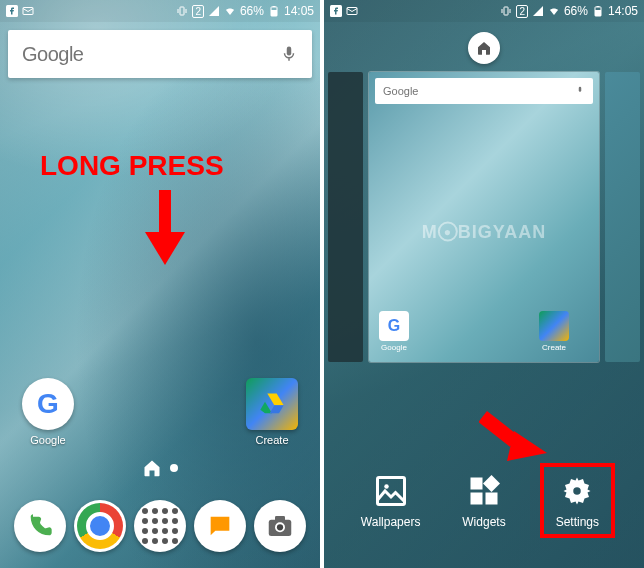  I want to click on widgets-icon, so click(484, 491).